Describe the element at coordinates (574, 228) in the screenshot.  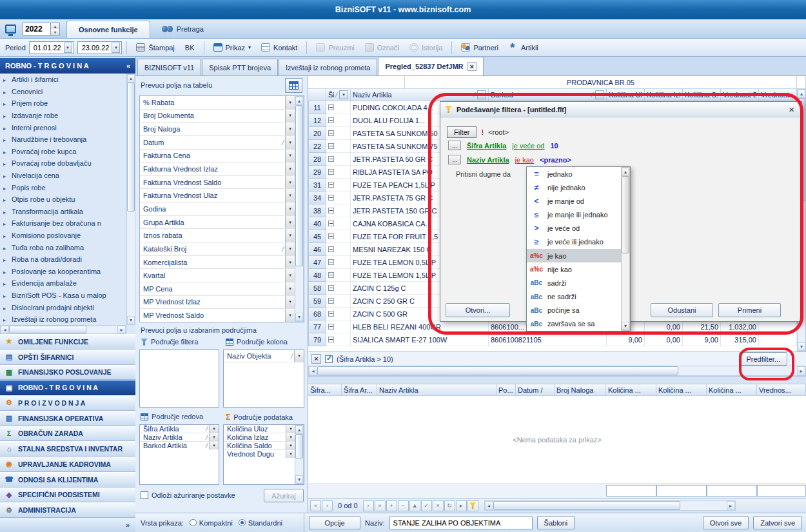
I see `operator-menu-item: > je veće od` at that location.